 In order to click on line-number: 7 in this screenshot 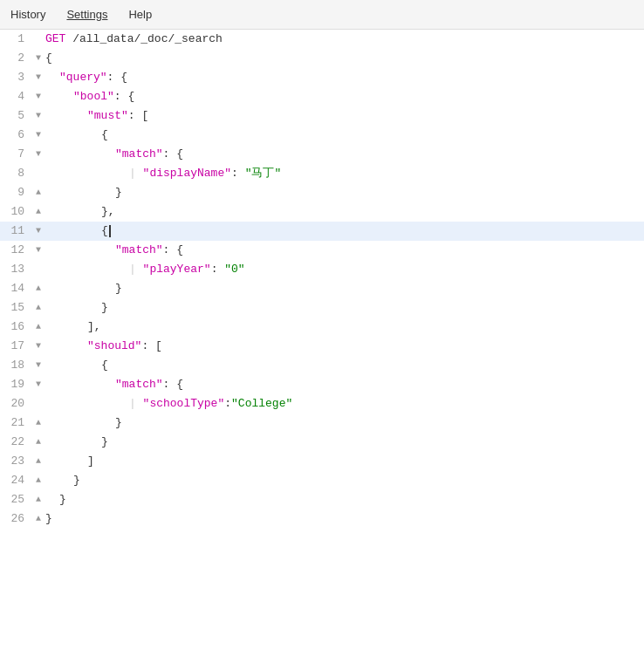, I will do `click(16, 154)`.